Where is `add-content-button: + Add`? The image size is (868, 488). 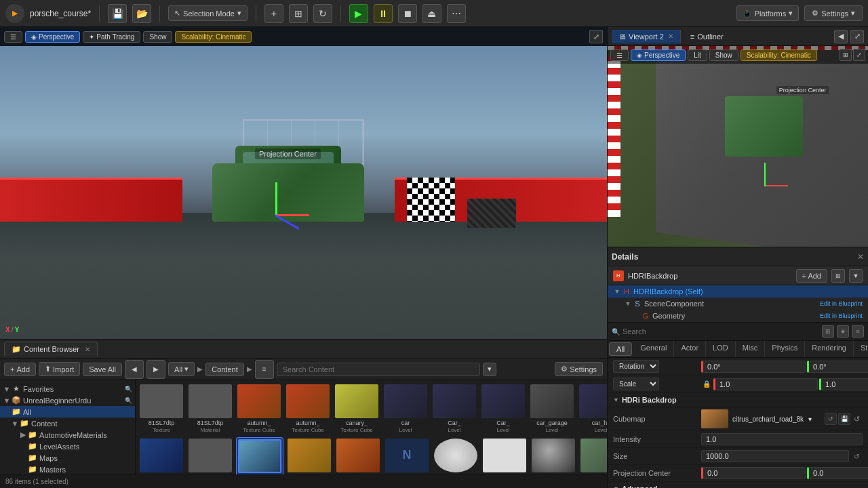 add-content-button: + Add is located at coordinates (20, 369).